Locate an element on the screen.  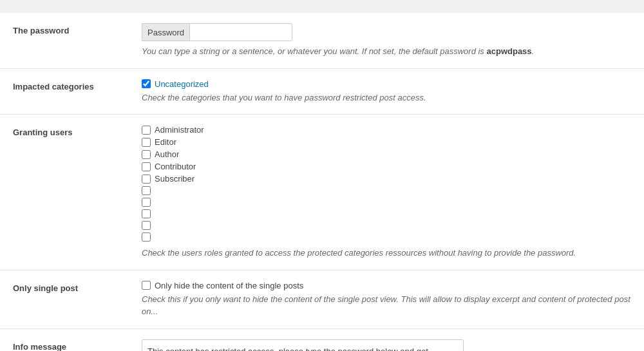
info-message-field is located at coordinates (386, 345).